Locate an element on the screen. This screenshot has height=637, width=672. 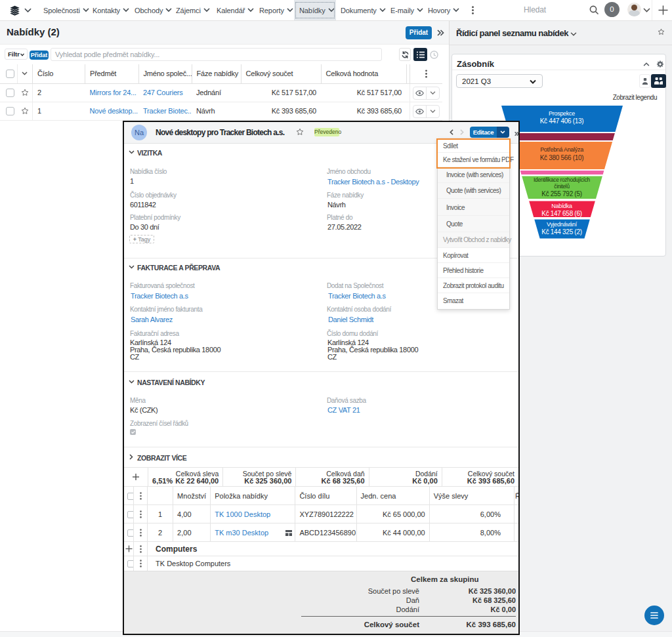
svg-text: Kč 144 325 (2) is located at coordinates (562, 232).